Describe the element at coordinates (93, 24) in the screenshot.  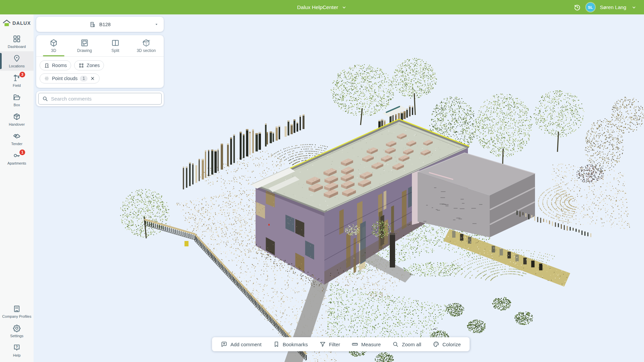
I see `building-icon` at that location.